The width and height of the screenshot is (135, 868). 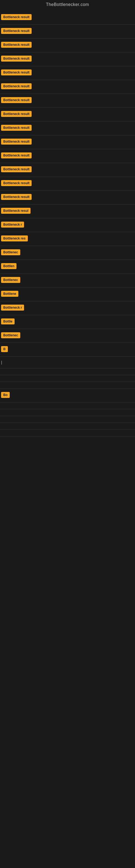 What do you see at coordinates (8, 321) in the screenshot?
I see `bottleneck-badge: Bottle` at bounding box center [8, 321].